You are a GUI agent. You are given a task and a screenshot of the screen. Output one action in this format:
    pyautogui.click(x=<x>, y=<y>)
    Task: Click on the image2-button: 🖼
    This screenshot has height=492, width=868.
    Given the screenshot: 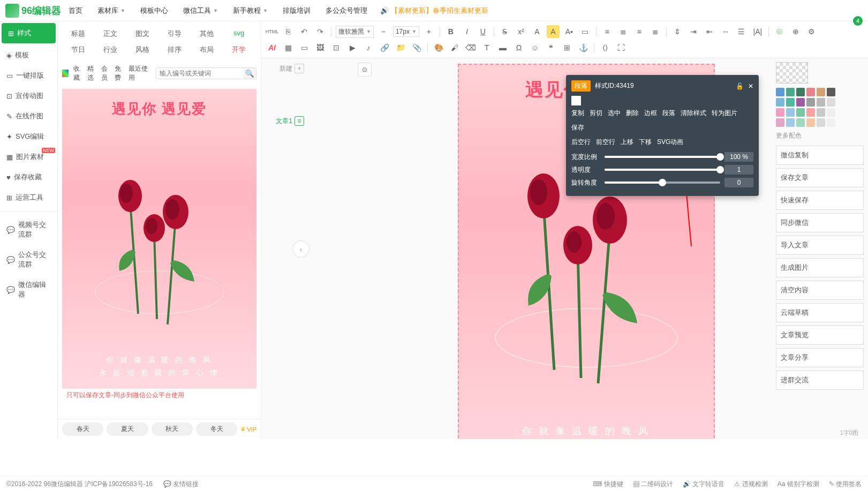 What is the action you would take?
    pyautogui.click(x=320, y=48)
    